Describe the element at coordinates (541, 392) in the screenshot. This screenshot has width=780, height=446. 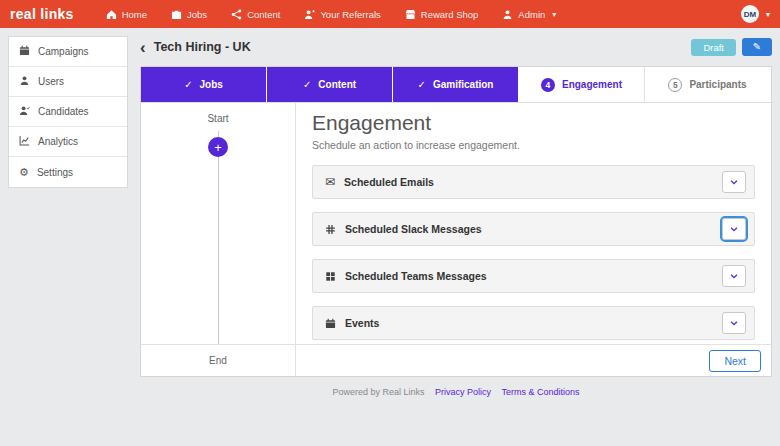
I see `terms-conditions-link: Terms & Conditions` at that location.